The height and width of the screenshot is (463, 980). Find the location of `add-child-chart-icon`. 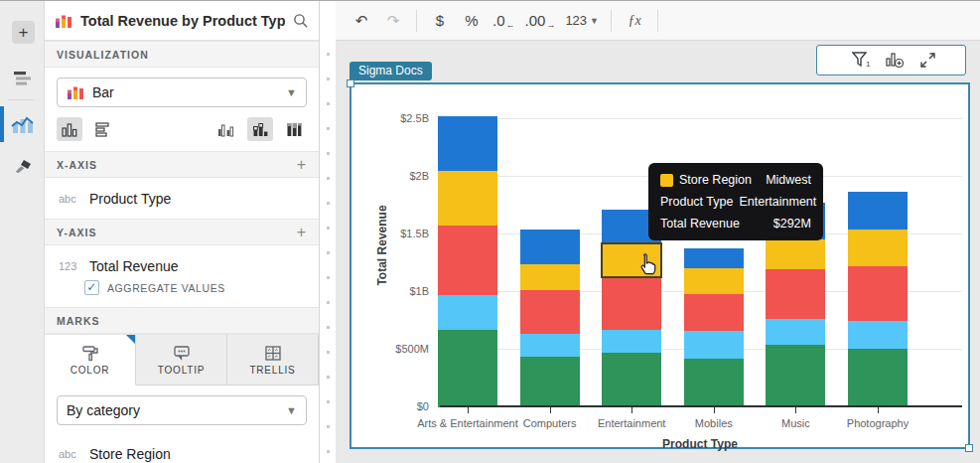

add-child-chart-icon is located at coordinates (896, 60).